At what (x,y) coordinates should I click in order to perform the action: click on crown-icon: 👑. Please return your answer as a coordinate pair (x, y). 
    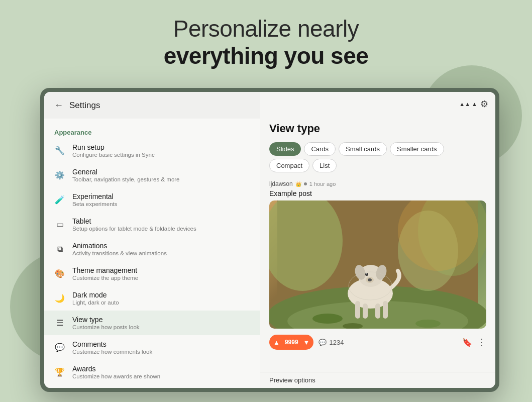
    Looking at the image, I should click on (298, 184).